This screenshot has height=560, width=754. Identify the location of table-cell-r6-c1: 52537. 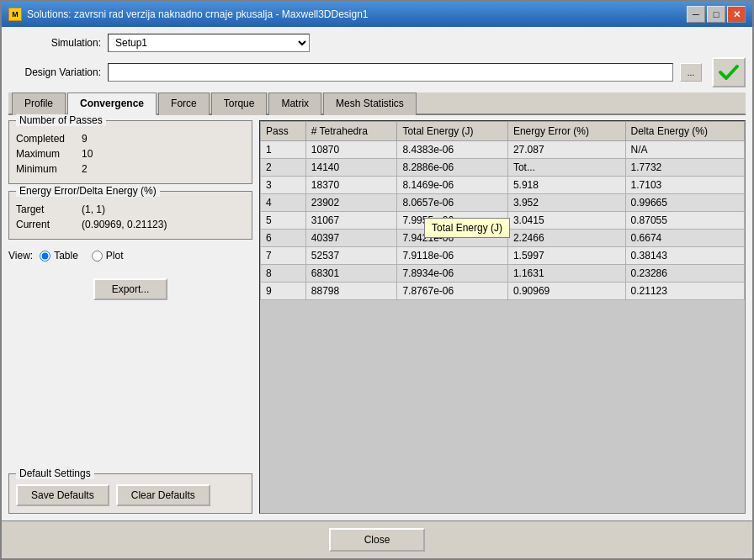
(352, 256).